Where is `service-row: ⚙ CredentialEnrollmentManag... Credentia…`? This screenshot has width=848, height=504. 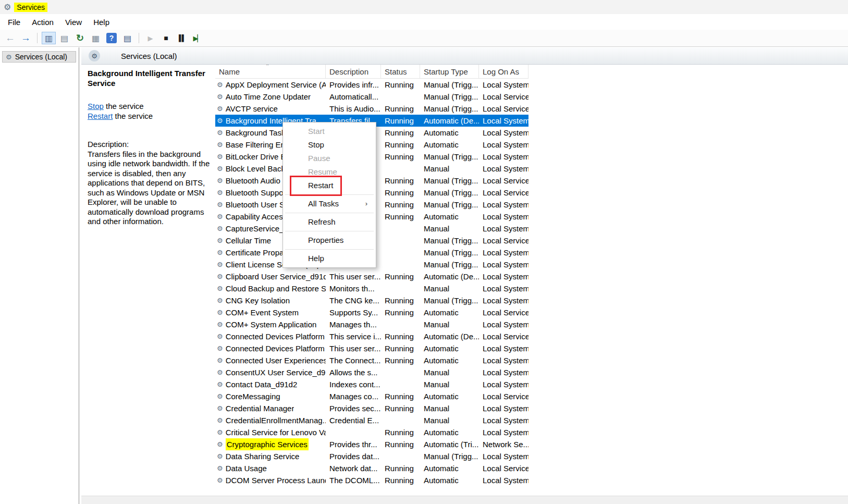
service-row: ⚙ CredentialEnrollmentManag... Credentia… is located at coordinates (372, 420).